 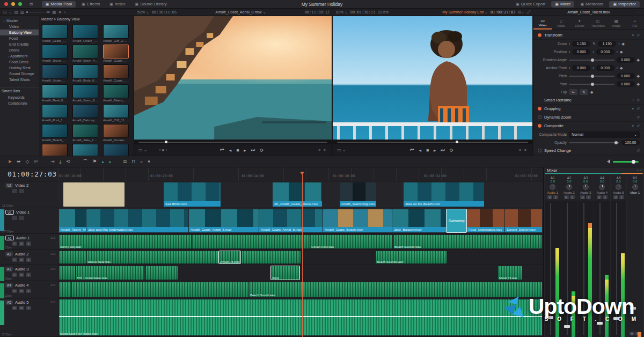 What do you see at coordinates (10, 213) in the screenshot?
I see `track-destination-toggle: V1` at bounding box center [10, 213].